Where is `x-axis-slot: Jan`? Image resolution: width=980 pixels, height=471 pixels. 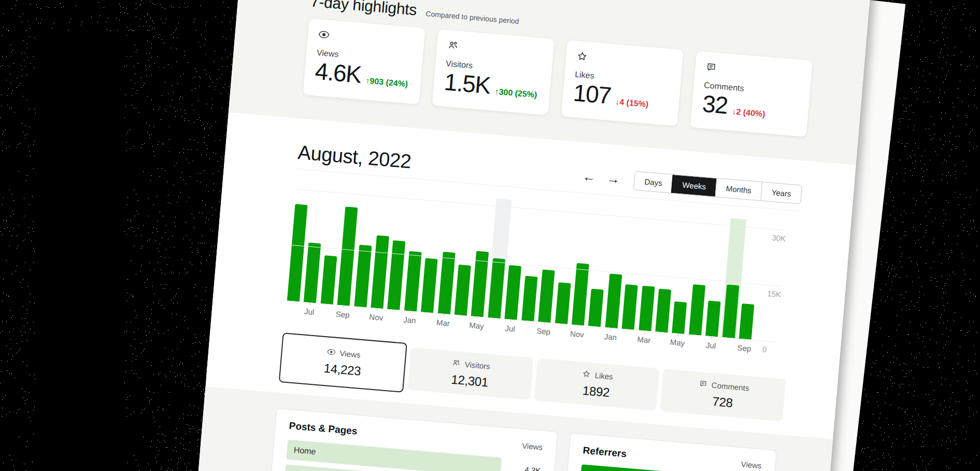 x-axis-slot: Jan is located at coordinates (410, 317).